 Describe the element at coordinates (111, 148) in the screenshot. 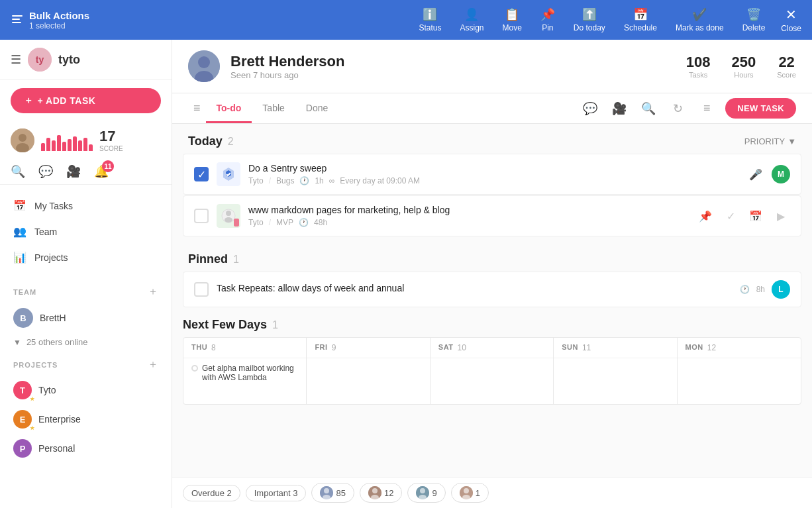

I see `score-label: SCORE` at that location.